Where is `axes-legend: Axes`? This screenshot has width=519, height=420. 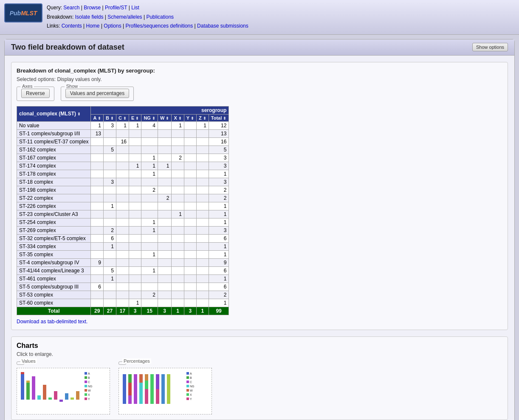 axes-legend: Axes is located at coordinates (27, 86).